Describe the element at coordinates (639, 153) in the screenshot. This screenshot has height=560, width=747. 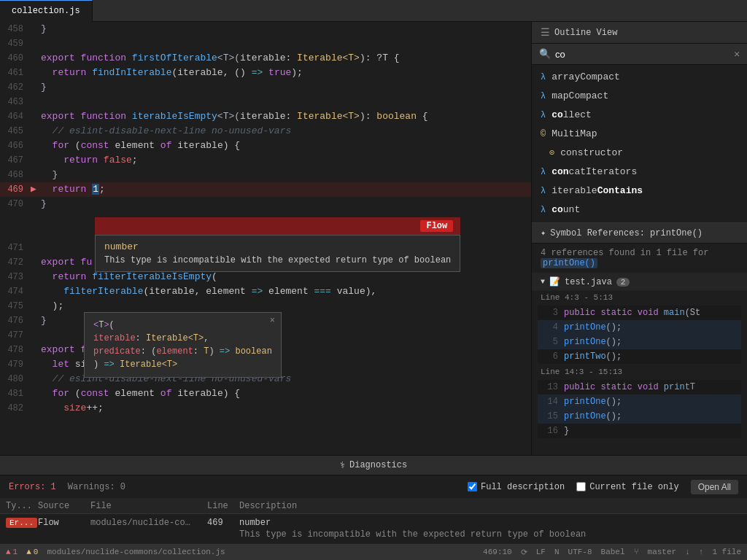
I see `outline-item-constructor: ⊙ constructor` at that location.